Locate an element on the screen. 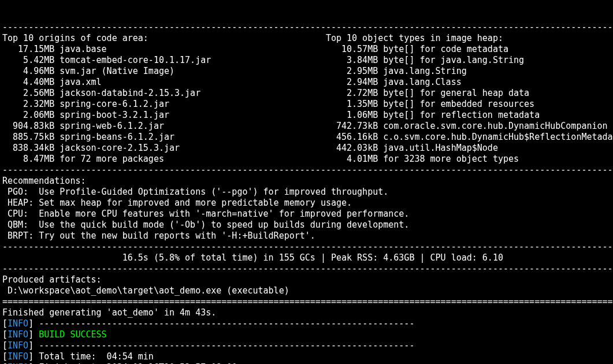 The image size is (613, 364). gc-summary: 16.5s (5.8% of total time) in 155 GCs | … is located at coordinates (253, 258).